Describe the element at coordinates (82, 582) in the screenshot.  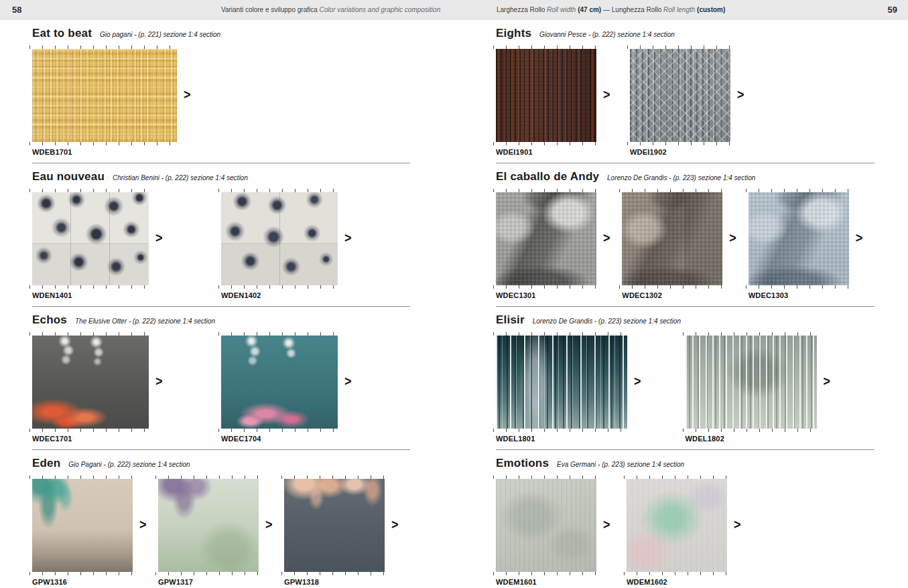
I see `product-code: GPW1316` at that location.